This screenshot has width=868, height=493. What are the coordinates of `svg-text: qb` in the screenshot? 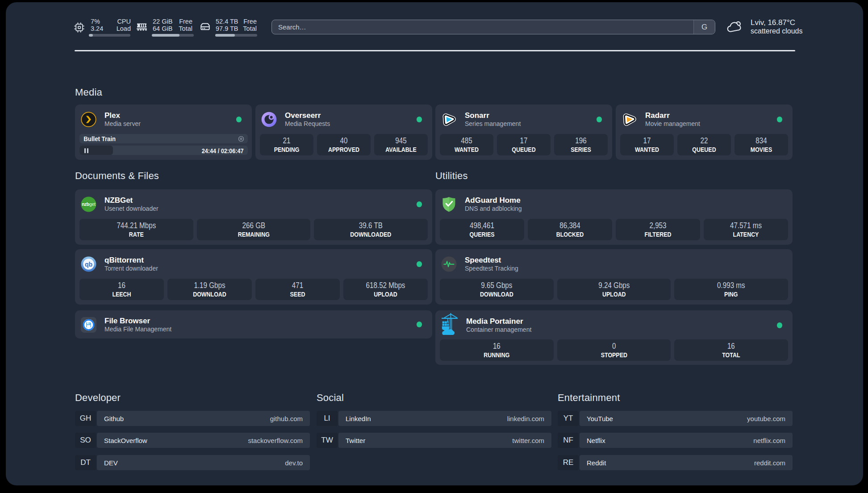 It's located at (89, 264).